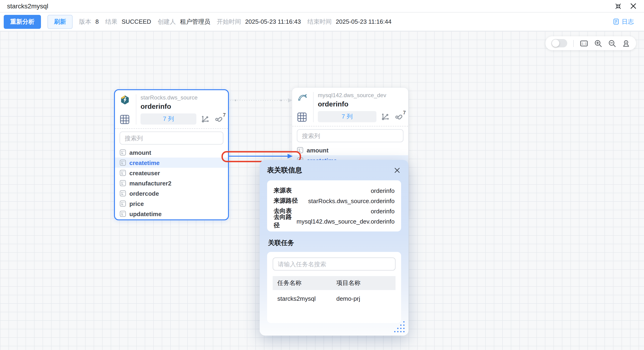 The image size is (644, 350). Describe the element at coordinates (89, 21) in the screenshot. I see `field-version: 版本 8` at that location.